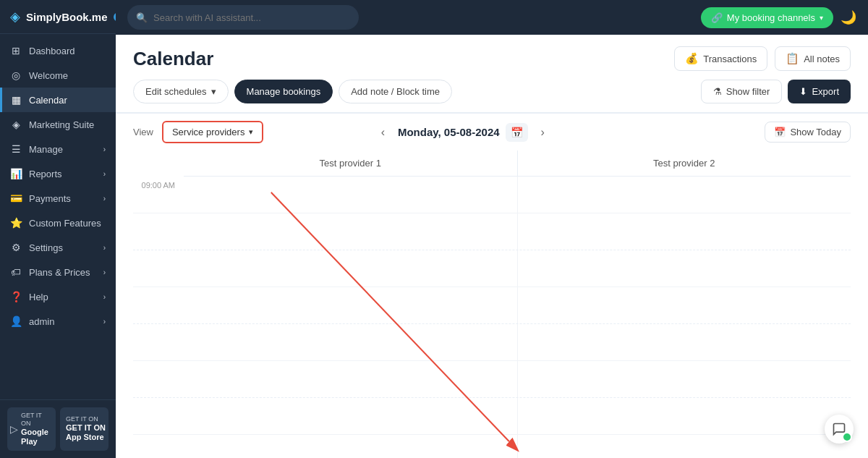 The height and width of the screenshot is (458, 868). Describe the element at coordinates (684, 195) in the screenshot. I see `provider-2-cell` at that location.